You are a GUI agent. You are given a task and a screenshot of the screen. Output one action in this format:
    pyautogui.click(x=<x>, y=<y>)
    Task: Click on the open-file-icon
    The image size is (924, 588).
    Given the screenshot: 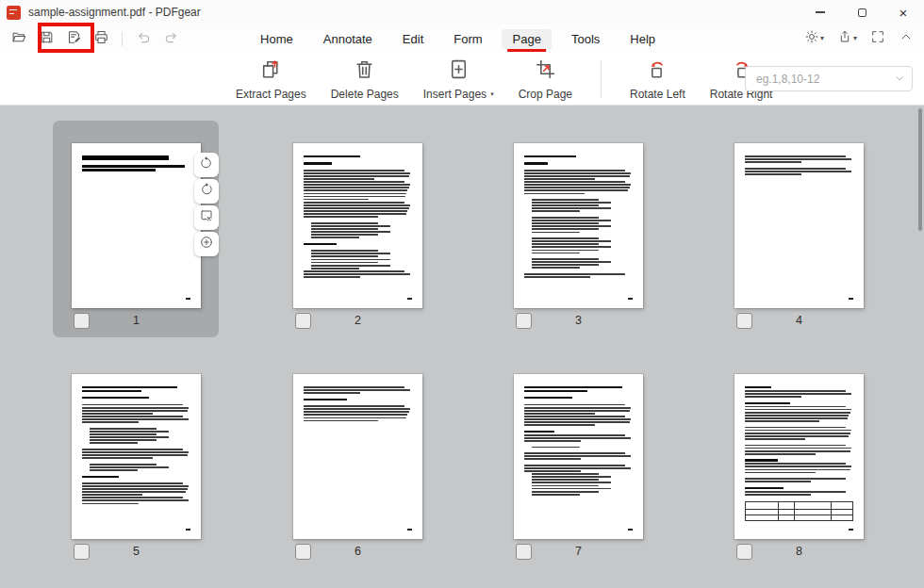 What is the action you would take?
    pyautogui.click(x=19, y=40)
    